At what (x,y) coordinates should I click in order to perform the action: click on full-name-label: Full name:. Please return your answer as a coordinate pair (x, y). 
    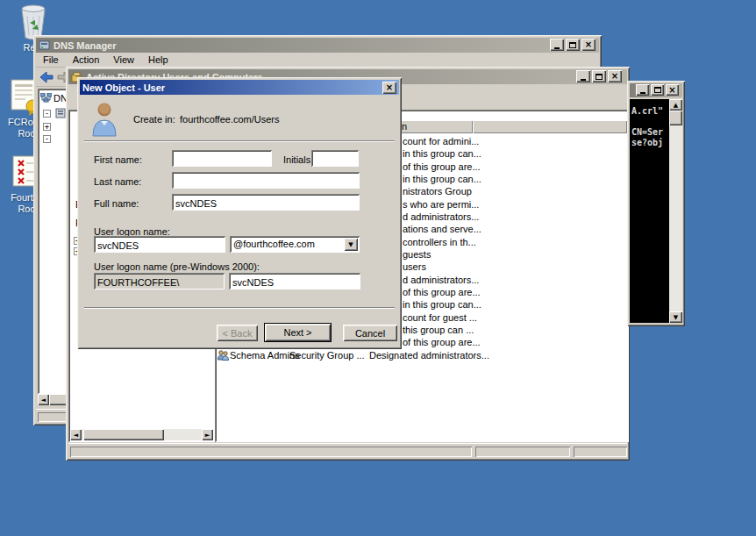
    Looking at the image, I should click on (116, 204).